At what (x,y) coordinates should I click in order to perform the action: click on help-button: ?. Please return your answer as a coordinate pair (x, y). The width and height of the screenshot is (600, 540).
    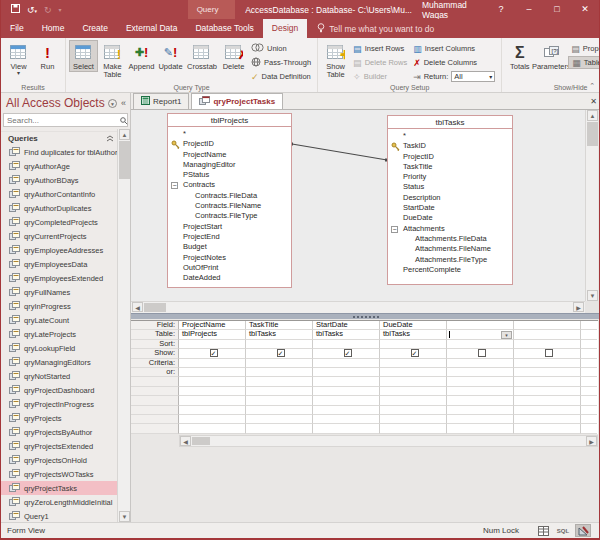
    Looking at the image, I should click on (501, 10).